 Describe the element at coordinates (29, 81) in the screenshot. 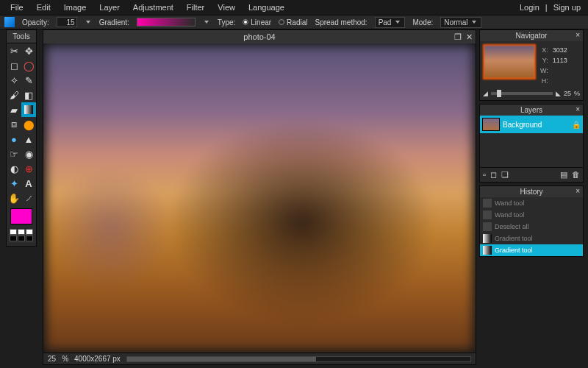

I see `pencil-icon: ✎` at that location.